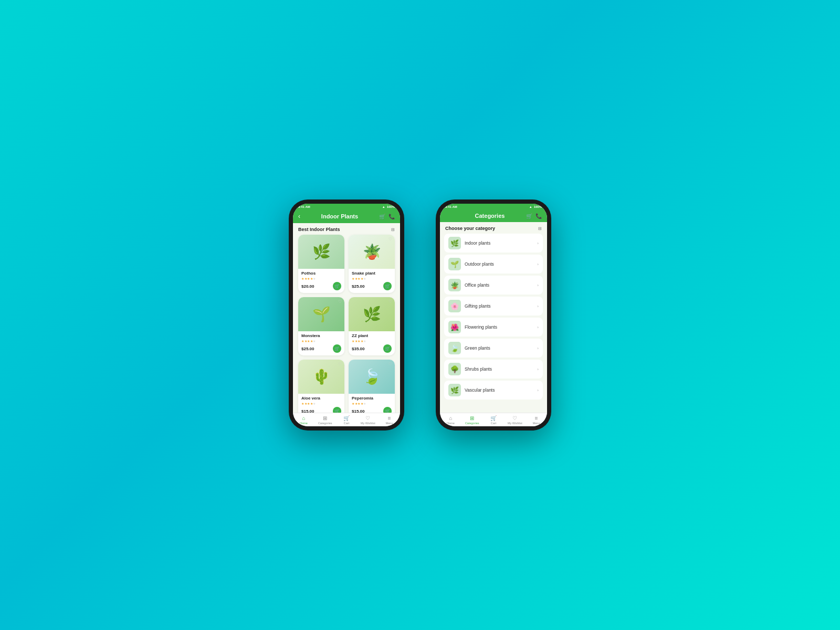  What do you see at coordinates (499, 369) in the screenshot?
I see `category-name-6: Shrubs plants` at bounding box center [499, 369].